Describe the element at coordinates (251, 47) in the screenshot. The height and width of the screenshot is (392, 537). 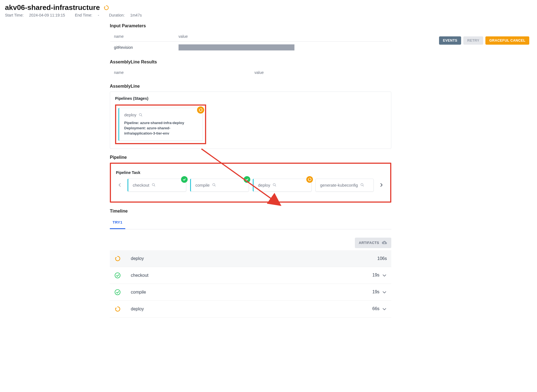
I see `table-row: gitRevision` at that location.